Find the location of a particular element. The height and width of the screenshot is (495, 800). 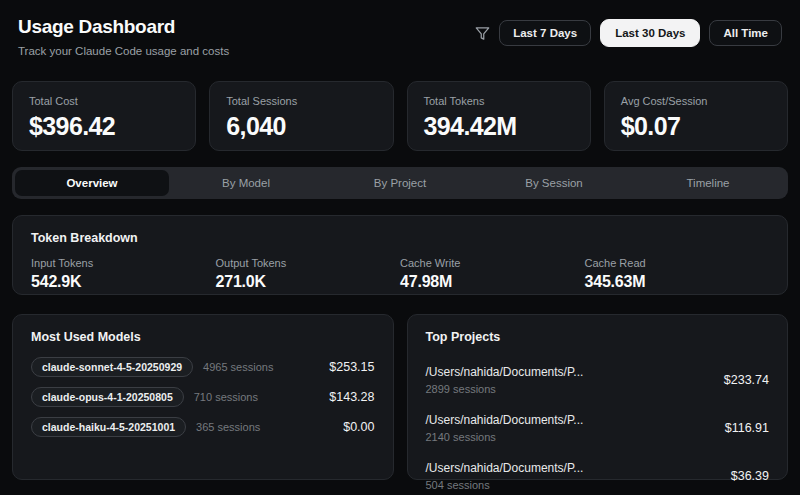

project-cost: $36.39 is located at coordinates (750, 476).